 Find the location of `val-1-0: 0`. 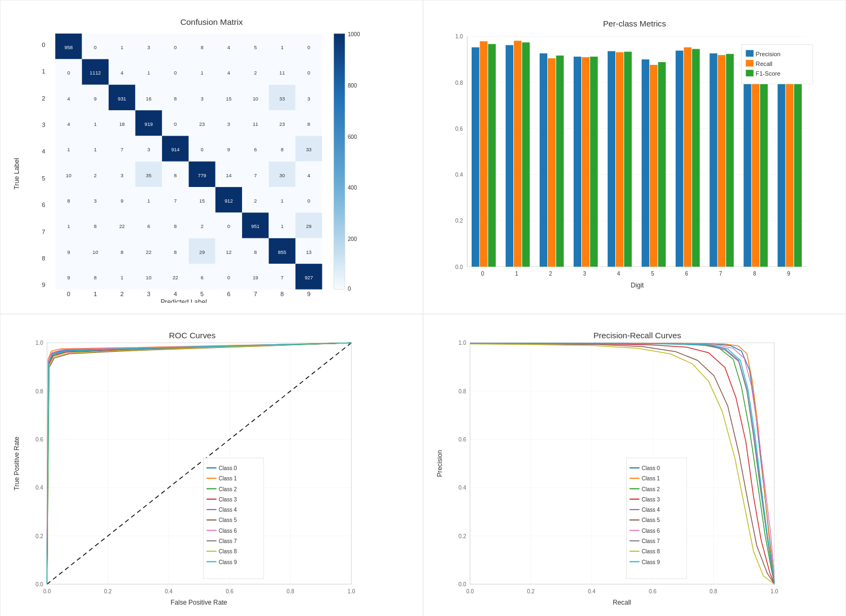

val-1-0: 0 is located at coordinates (68, 73).